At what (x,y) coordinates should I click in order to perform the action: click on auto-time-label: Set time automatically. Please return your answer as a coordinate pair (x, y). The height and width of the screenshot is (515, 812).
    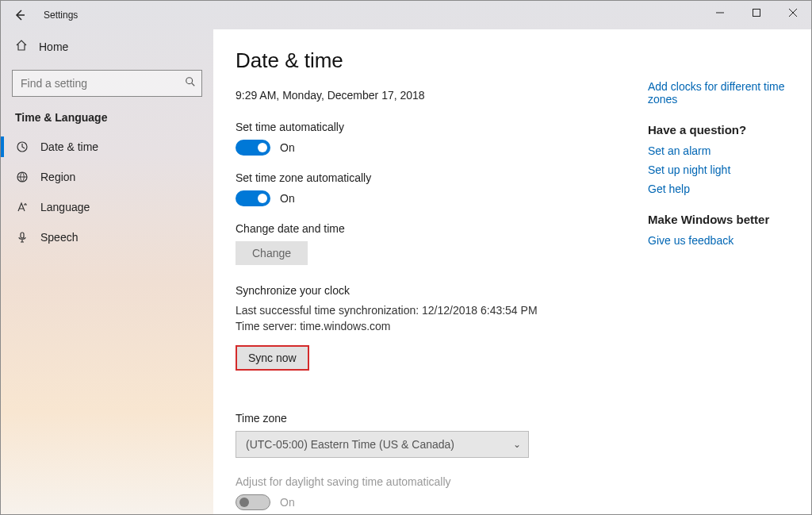
    Looking at the image, I should click on (426, 127).